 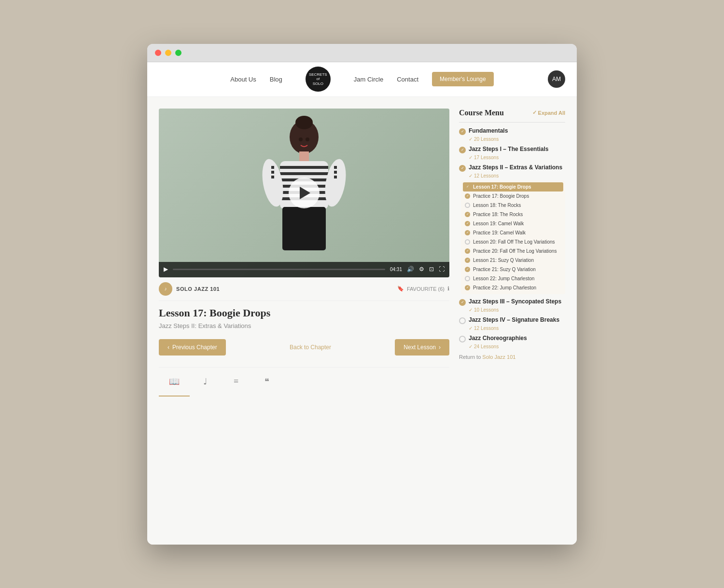 What do you see at coordinates (513, 237) in the screenshot?
I see `jazz-steps-2-lesson-list: ✓ Lesson 17: Boogie Drops ✓ Practice 17:…` at bounding box center [513, 237].